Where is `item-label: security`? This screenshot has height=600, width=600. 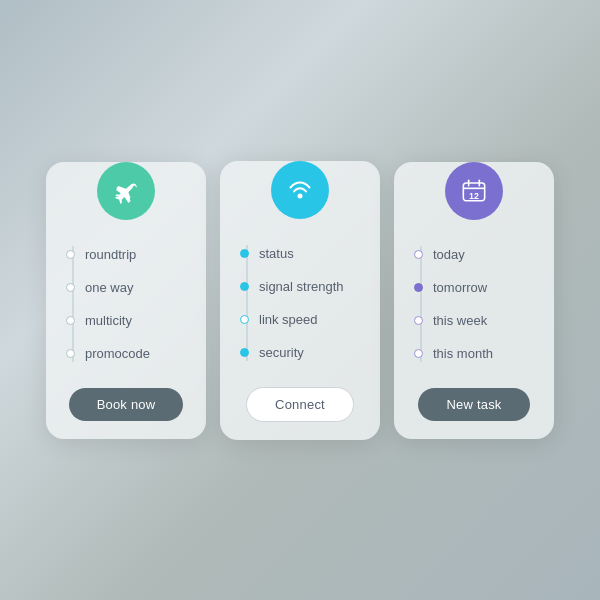 item-label: security is located at coordinates (282, 352).